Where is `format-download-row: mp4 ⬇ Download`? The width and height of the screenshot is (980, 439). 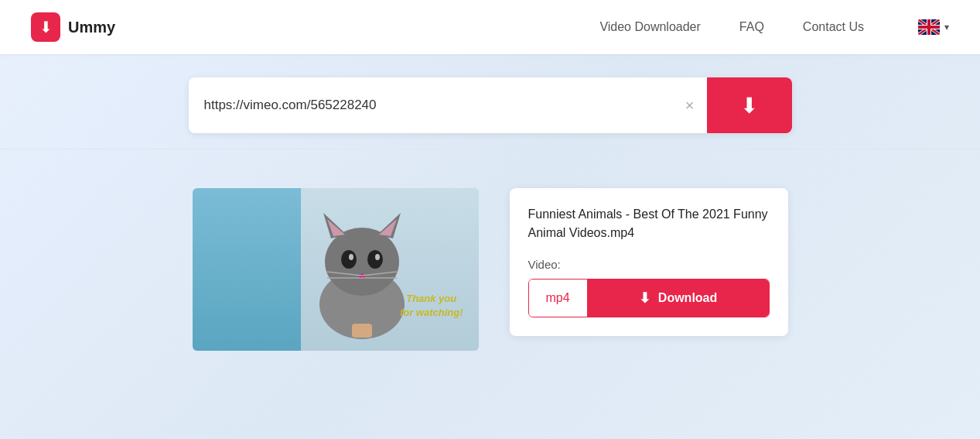
format-download-row: mp4 ⬇ Download is located at coordinates (649, 298).